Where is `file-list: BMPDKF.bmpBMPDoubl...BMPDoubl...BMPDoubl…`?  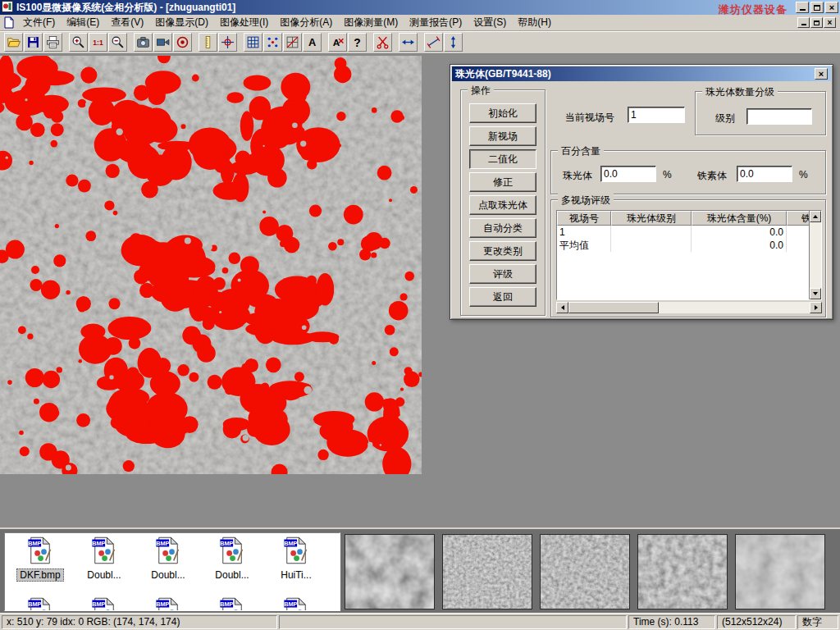 file-list: BMPDKF.bmpBMPDoubl...BMPDoubl...BMPDoubl… is located at coordinates (172, 572).